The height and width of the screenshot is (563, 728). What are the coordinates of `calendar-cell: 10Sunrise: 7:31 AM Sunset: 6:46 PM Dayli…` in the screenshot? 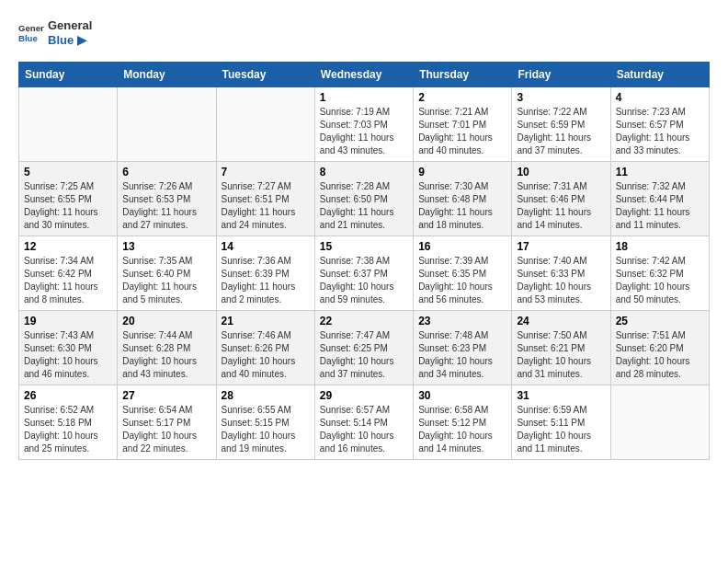 It's located at (561, 199).